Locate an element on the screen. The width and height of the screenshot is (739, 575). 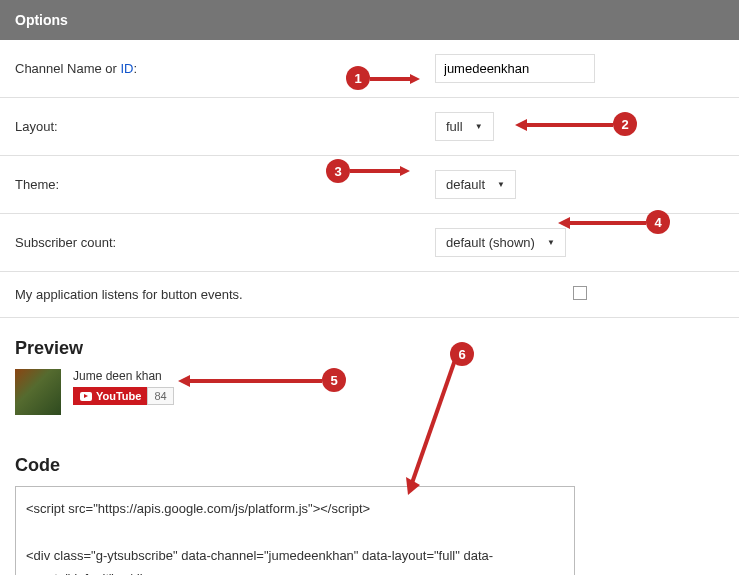
listens-checkbox-cell is located at coordinates (580, 295).